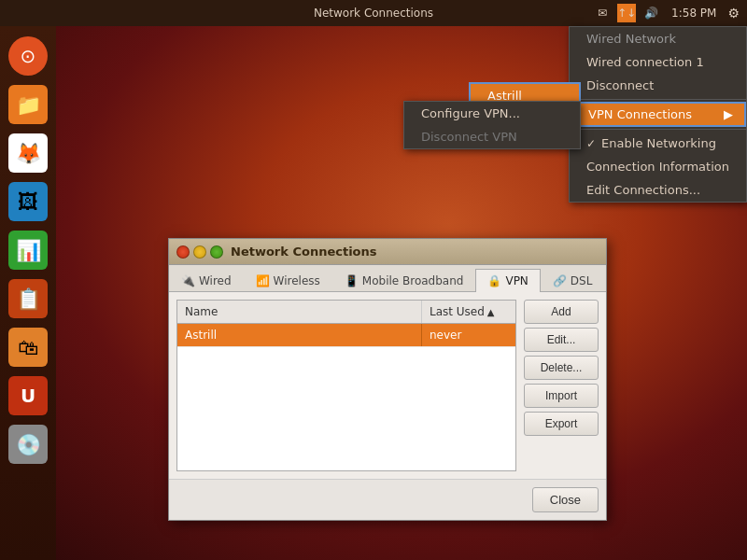  What do you see at coordinates (28, 105) in the screenshot?
I see `files-icon: 📁` at bounding box center [28, 105].